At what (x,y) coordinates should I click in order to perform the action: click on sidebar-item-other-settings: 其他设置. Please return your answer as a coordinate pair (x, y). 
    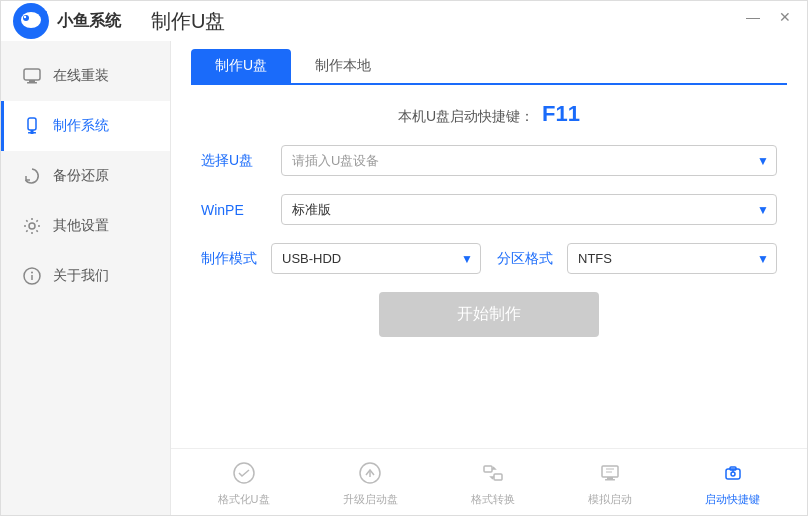
    Looking at the image, I should click on (86, 226).